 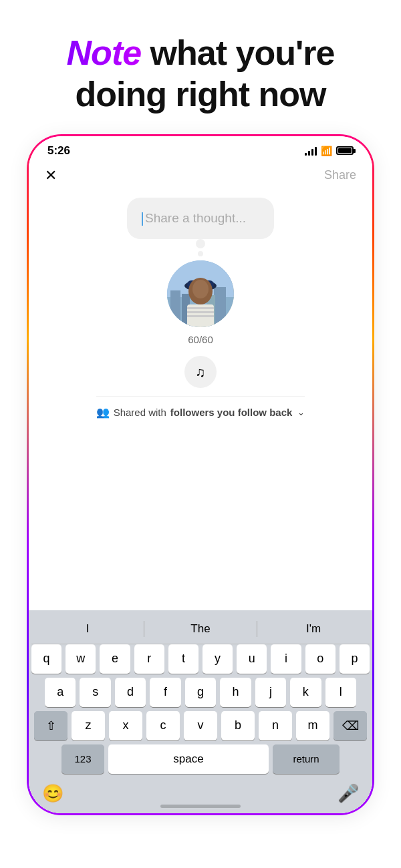 What do you see at coordinates (350, 726) in the screenshot?
I see `backspace-key: ⌫` at bounding box center [350, 726].